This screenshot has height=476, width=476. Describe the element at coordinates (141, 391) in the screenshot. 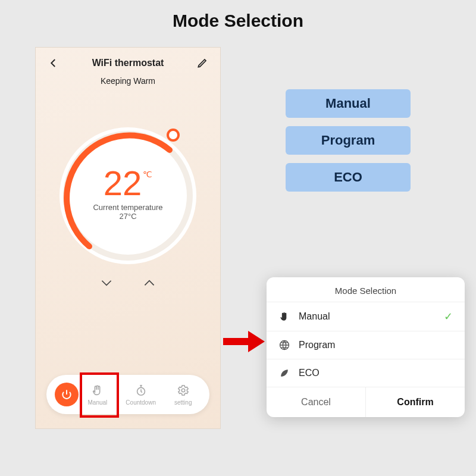

I see `stopwatch-icon` at that location.